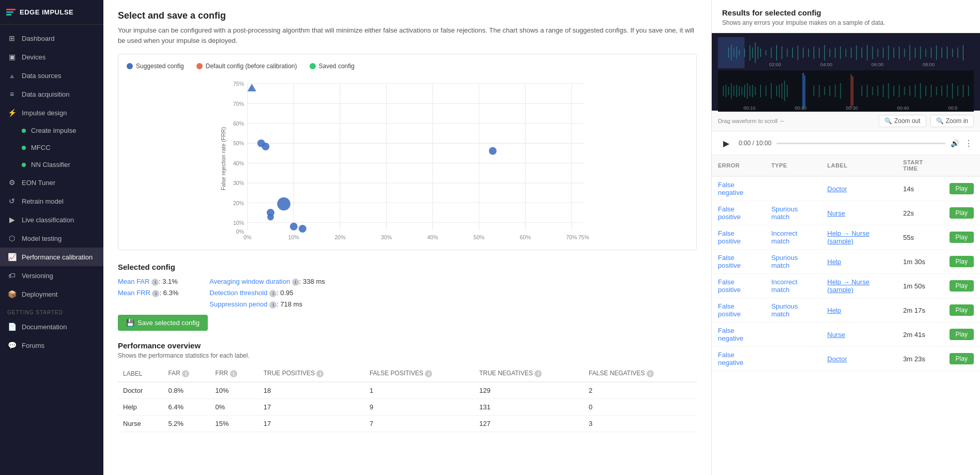 This screenshot has width=980, height=475. What do you see at coordinates (846, 53) in the screenshot?
I see `waveform-overview: 02:00 04:00 06:00 08:00` at bounding box center [846, 53].